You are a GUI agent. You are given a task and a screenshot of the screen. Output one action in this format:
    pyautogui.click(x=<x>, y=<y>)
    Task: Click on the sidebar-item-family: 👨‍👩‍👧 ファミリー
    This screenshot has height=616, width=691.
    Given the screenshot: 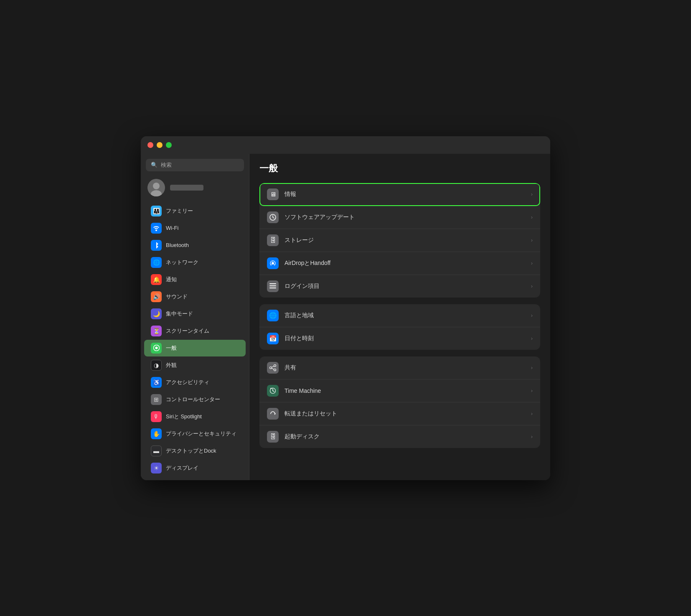 What is the action you would take?
    pyautogui.click(x=195, y=211)
    